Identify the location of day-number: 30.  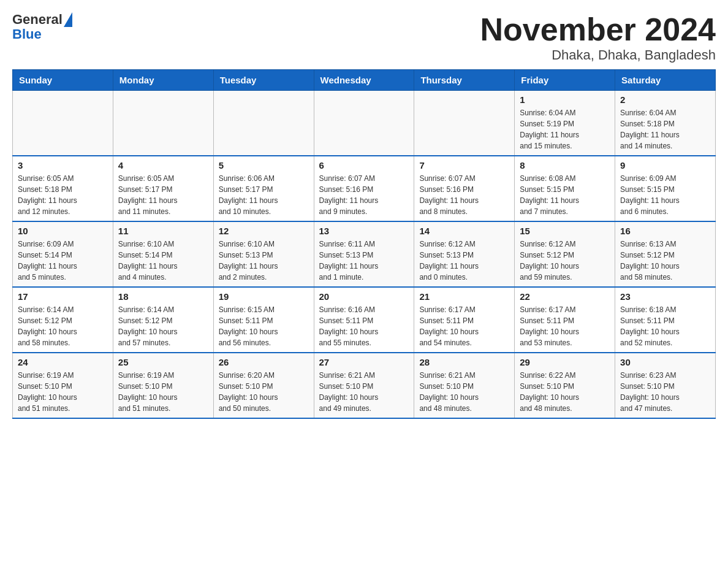
(665, 362).